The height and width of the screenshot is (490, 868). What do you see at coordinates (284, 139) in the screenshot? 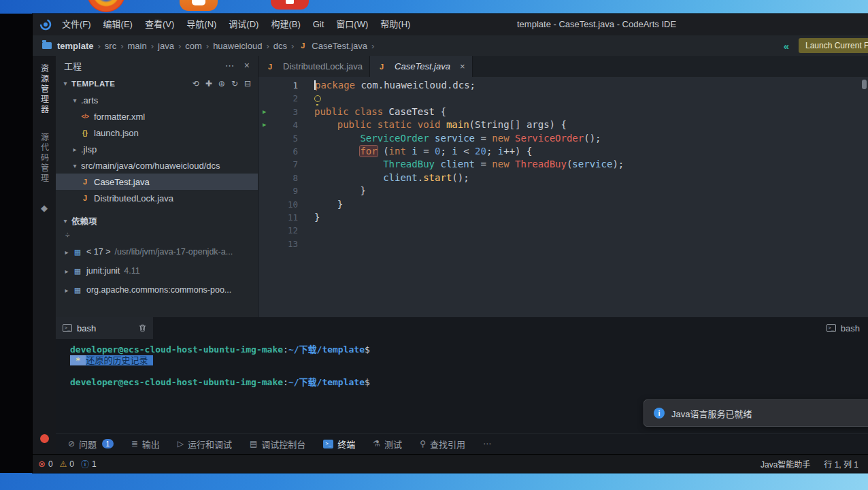
I see `line-number: 5` at bounding box center [284, 139].